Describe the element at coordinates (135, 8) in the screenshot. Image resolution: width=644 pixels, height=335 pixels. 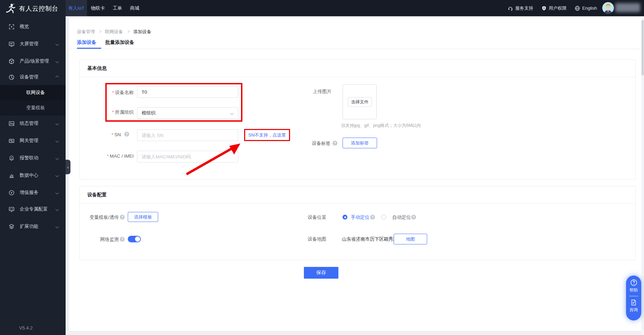
I see `topnav-tab-label: 商城` at that location.